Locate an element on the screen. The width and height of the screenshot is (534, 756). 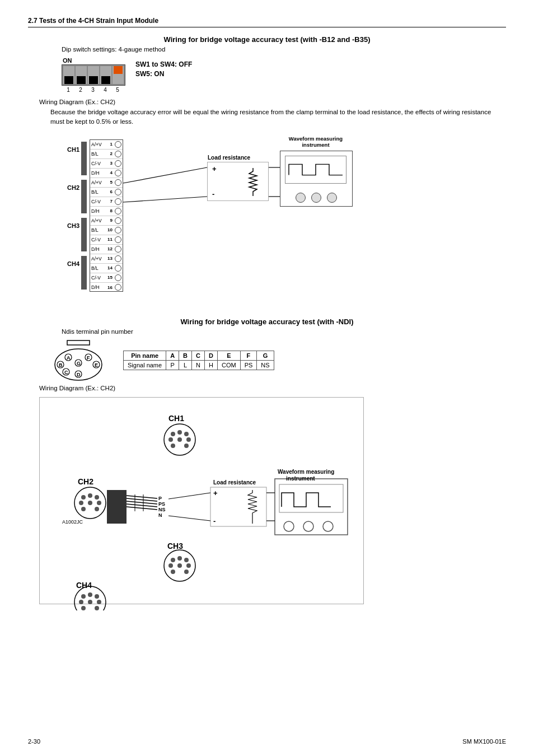
svg-text: G is located at coordinates (78, 363).